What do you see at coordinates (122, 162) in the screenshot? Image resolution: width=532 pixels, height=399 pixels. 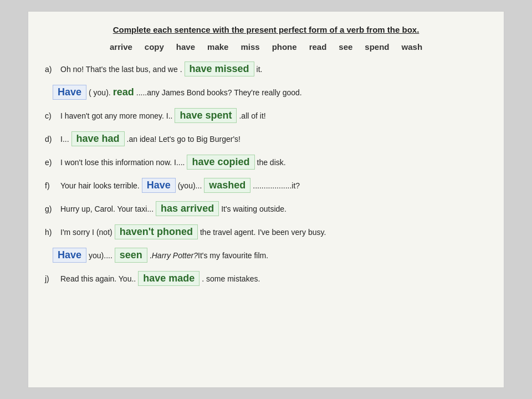 I see `sentence-text: I won't lose this information now. I....` at bounding box center [122, 162].